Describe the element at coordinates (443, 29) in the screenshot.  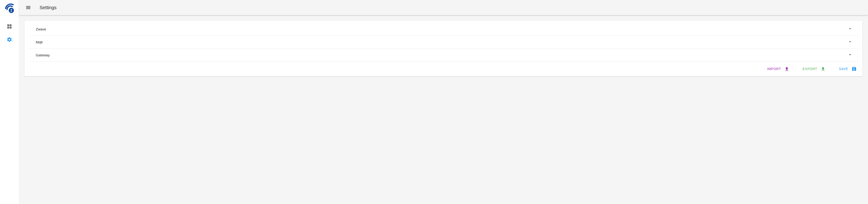
I see `panel-header-zwave: Zwave` at that location.